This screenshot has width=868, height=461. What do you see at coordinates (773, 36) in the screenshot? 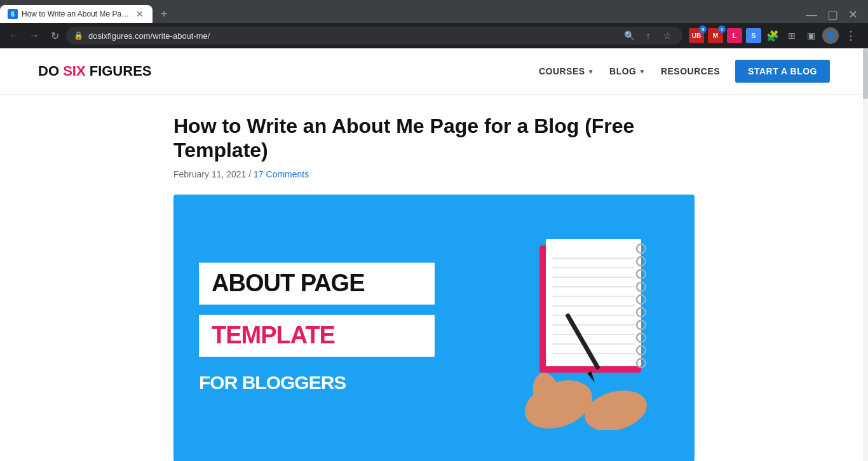
I see `extensions-button: 🧩` at bounding box center [773, 36].